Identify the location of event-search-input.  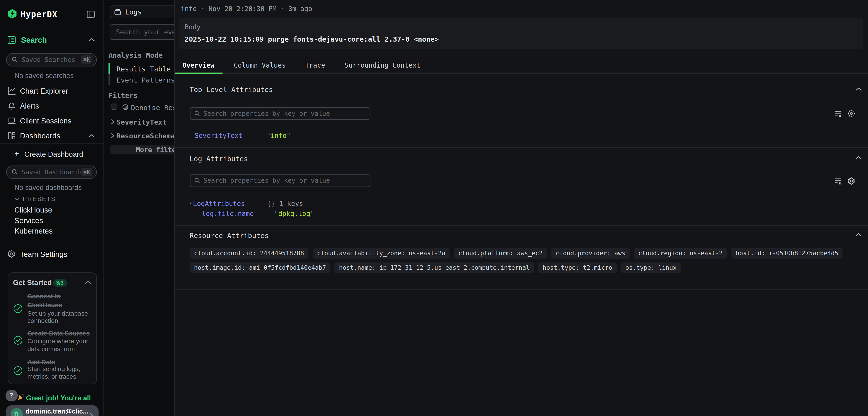
(142, 32).